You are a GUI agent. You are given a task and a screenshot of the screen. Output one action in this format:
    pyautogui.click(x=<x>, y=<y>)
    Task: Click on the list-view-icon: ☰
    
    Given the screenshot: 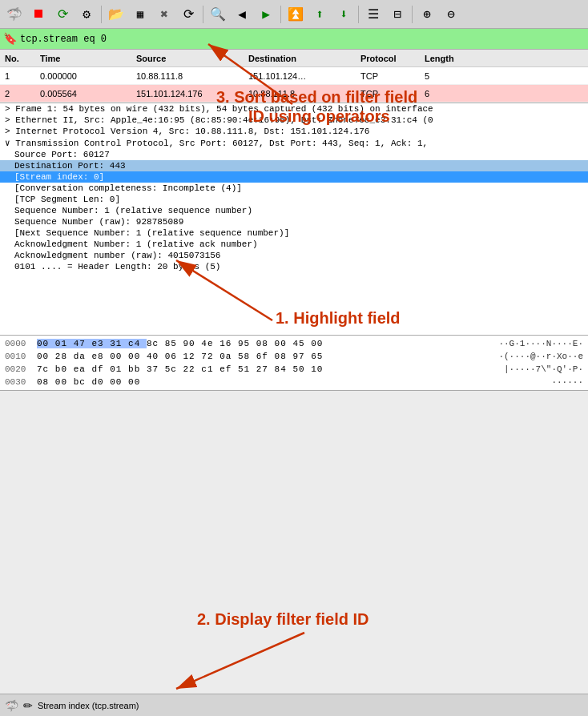 What is the action you would take?
    pyautogui.click(x=373, y=14)
    